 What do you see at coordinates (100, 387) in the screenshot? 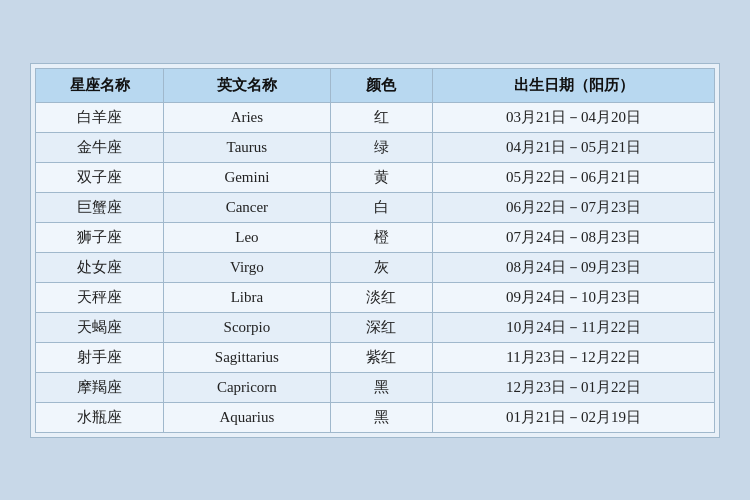
I see `cell-zh: 摩羯座` at bounding box center [100, 387].